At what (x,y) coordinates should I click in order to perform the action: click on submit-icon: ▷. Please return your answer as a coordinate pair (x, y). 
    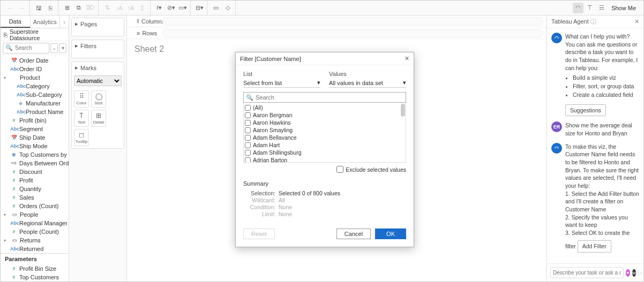
    Looking at the image, I should click on (640, 273).